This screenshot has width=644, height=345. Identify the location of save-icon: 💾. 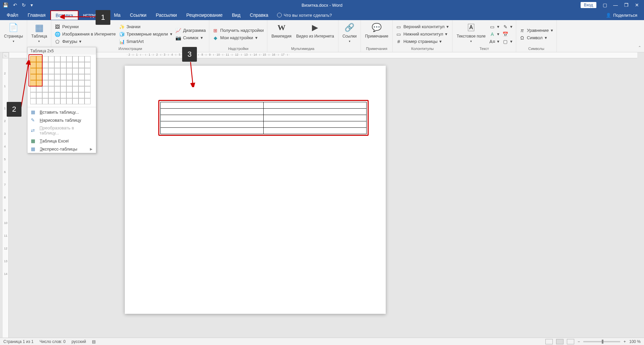
(5, 5).